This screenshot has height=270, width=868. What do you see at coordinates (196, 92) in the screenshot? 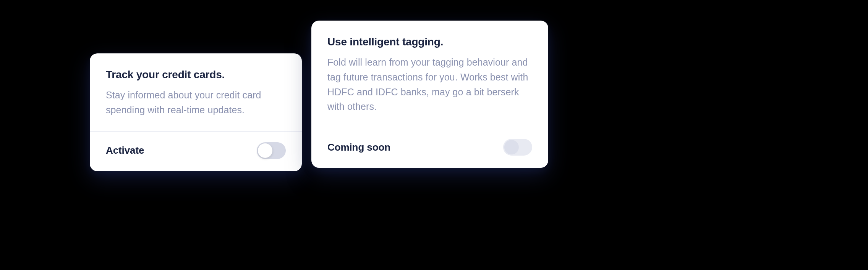
I see `card-body: Track your credit cards. Stay informed a…` at bounding box center [196, 92].